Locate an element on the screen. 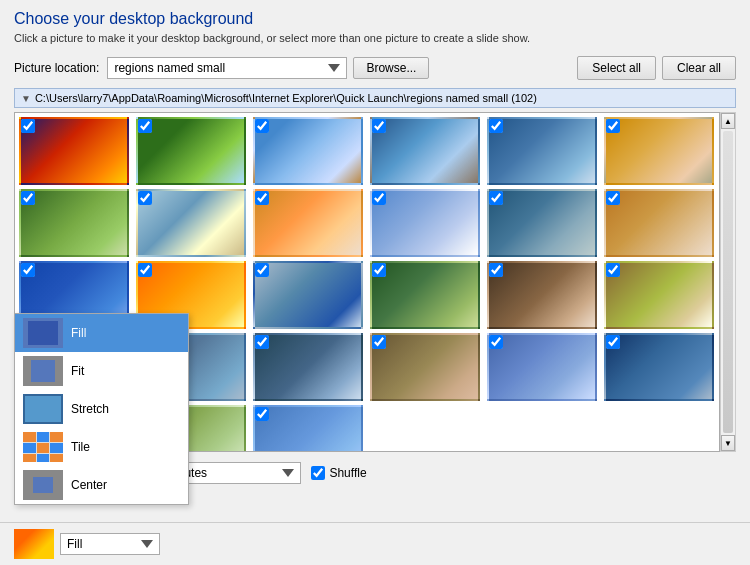  icon-tile is located at coordinates (43, 447).